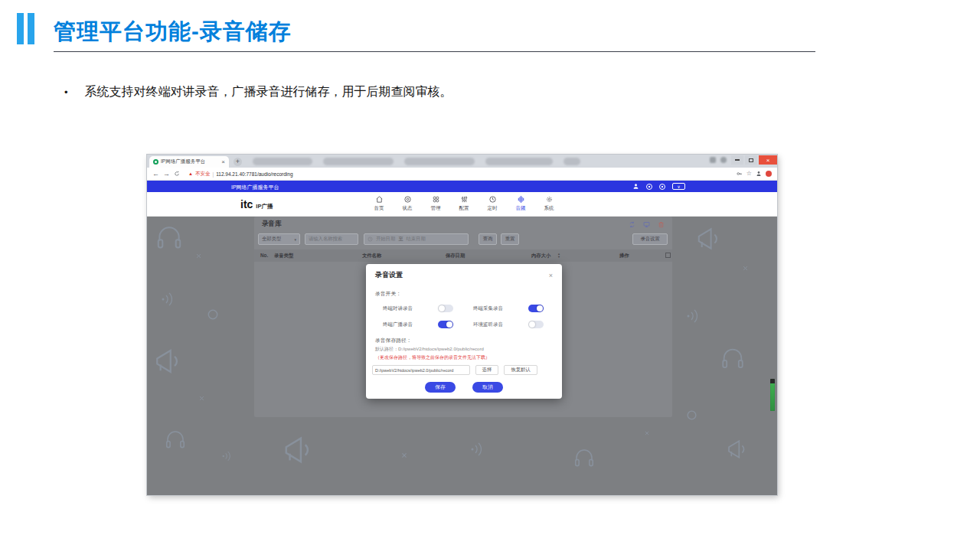  What do you see at coordinates (404, 455) in the screenshot?
I see `watermark-x-icon` at bounding box center [404, 455].